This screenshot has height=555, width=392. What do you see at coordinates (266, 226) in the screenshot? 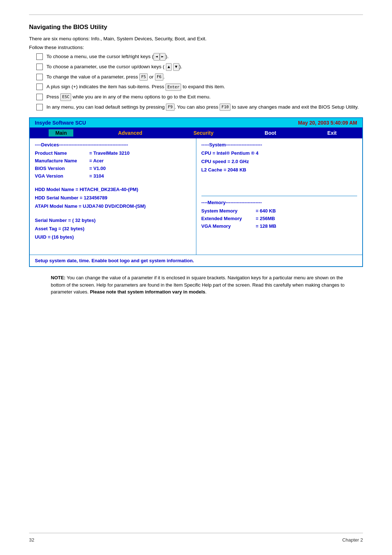
I see `bios-vga-memory-value: = 128 MB` at bounding box center [266, 226].